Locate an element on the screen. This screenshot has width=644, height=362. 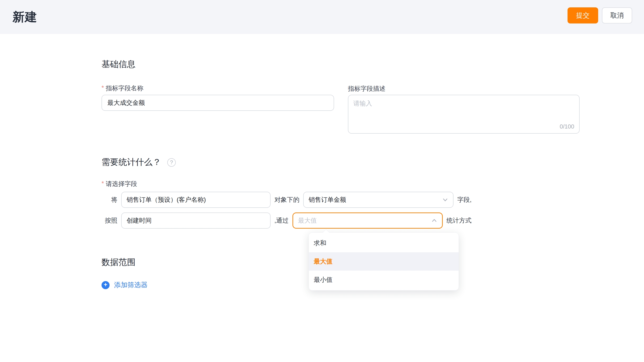
object-select: 销售订单（预设）(客户名称) is located at coordinates (196, 200).